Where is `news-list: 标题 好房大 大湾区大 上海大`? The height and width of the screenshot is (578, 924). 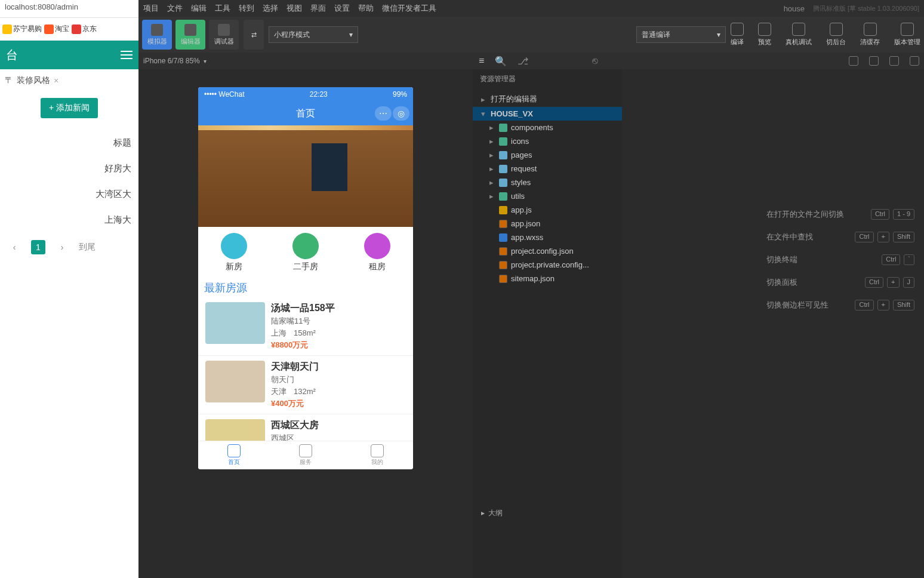
news-list: 标题 好房大 大湾区大 上海大 is located at coordinates (69, 179).